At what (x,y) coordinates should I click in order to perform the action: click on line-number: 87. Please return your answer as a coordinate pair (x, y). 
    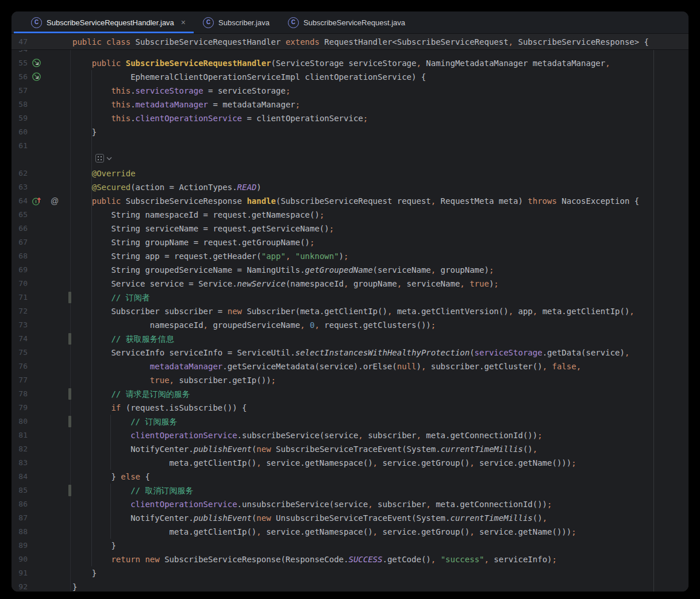
    Looking at the image, I should click on (20, 518).